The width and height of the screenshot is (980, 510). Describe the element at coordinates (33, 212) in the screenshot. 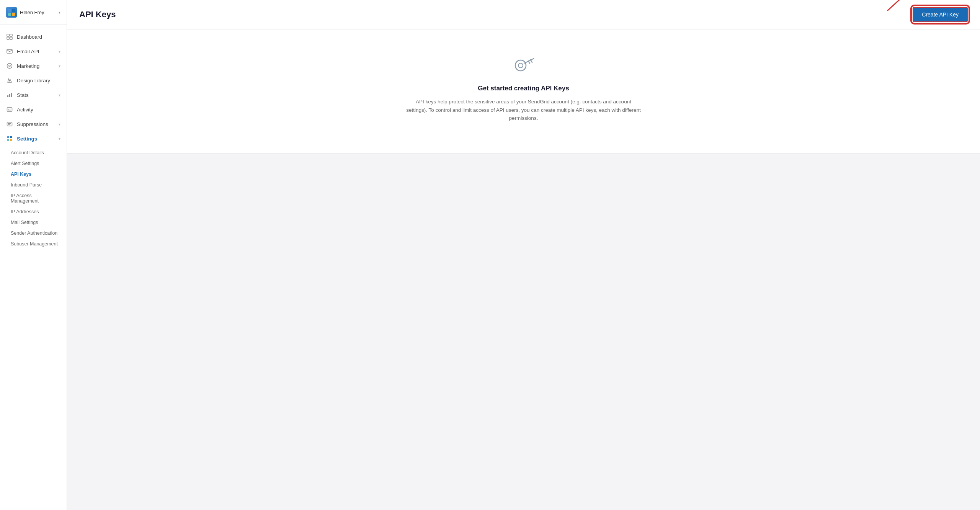

I see `sidebar-item-ip-addresses: IP Addresses` at that location.